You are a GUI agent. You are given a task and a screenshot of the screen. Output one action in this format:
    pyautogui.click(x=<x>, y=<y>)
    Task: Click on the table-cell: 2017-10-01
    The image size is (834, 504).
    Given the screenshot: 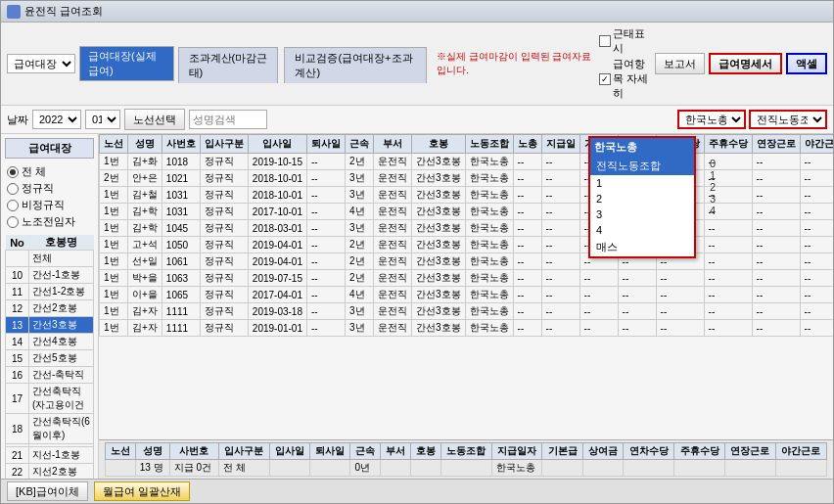 What is the action you would take?
    pyautogui.click(x=277, y=211)
    